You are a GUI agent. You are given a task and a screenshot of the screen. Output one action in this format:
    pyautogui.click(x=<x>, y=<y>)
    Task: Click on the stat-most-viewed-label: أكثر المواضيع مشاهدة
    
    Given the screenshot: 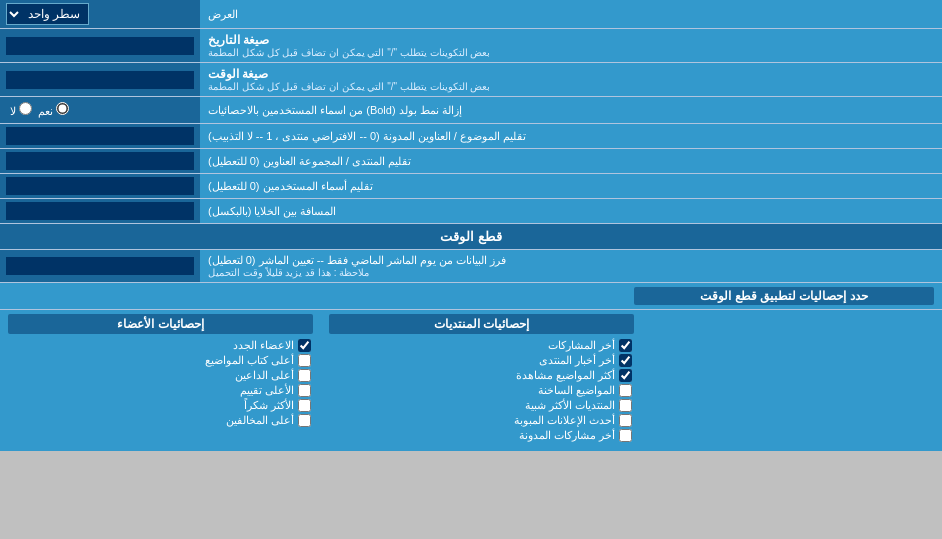 What is the action you would take?
    pyautogui.click(x=566, y=376)
    